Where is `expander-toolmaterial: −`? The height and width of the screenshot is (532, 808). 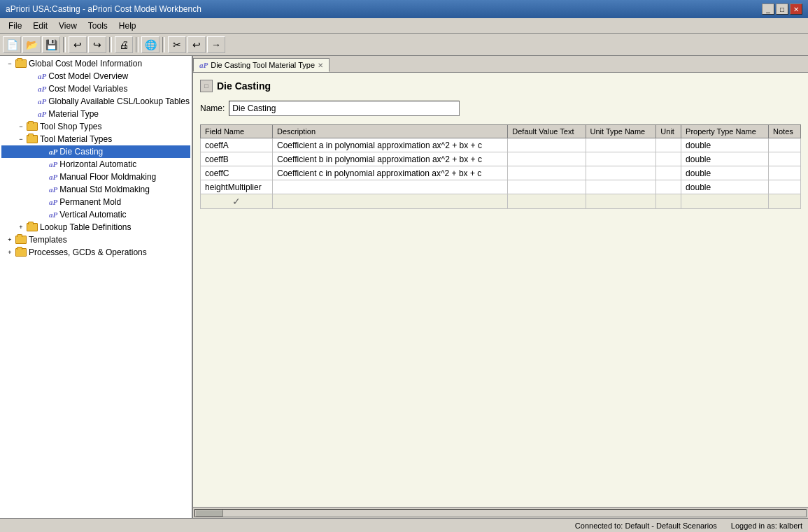 expander-toolmaterial: − is located at coordinates (21, 139).